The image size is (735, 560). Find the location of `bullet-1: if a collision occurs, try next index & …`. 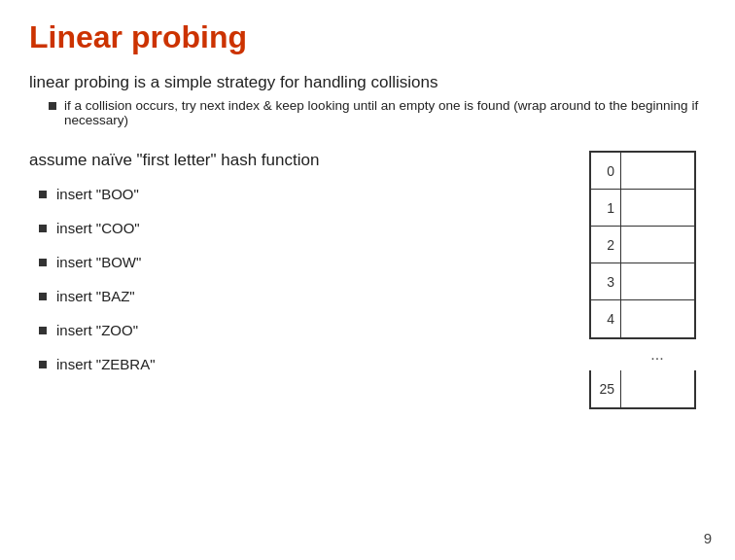

bullet-1: if a collision occurs, try next index & … is located at coordinates (377, 113).